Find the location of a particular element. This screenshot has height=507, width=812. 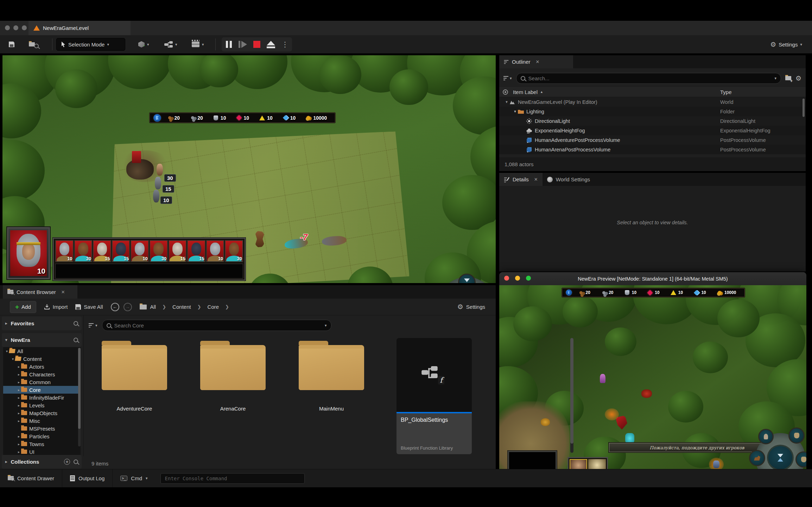

blueprints-button: ▾ is located at coordinates (171, 44).